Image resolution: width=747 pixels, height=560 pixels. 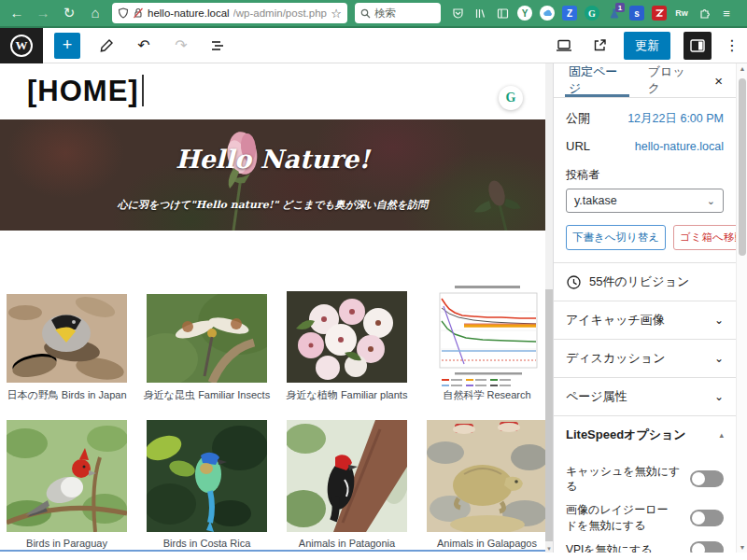 I want to click on view-post-external-icon, so click(x=599, y=46).